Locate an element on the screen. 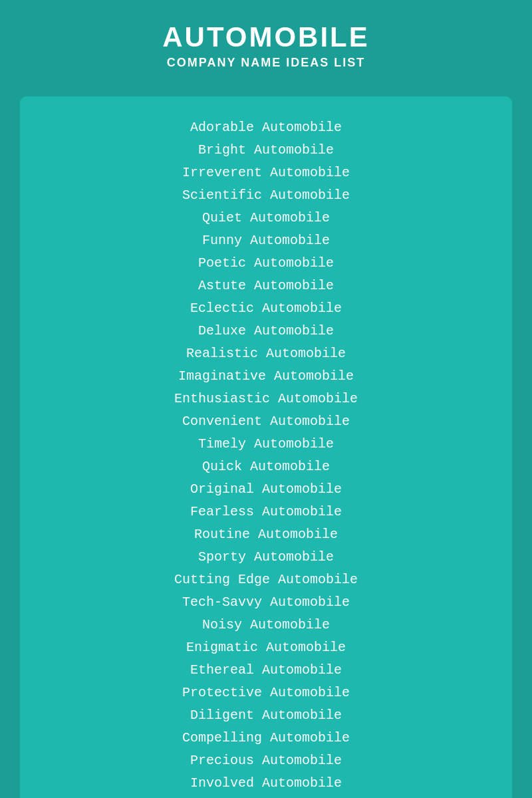  list-item: Routine Automobile is located at coordinates (266, 535).